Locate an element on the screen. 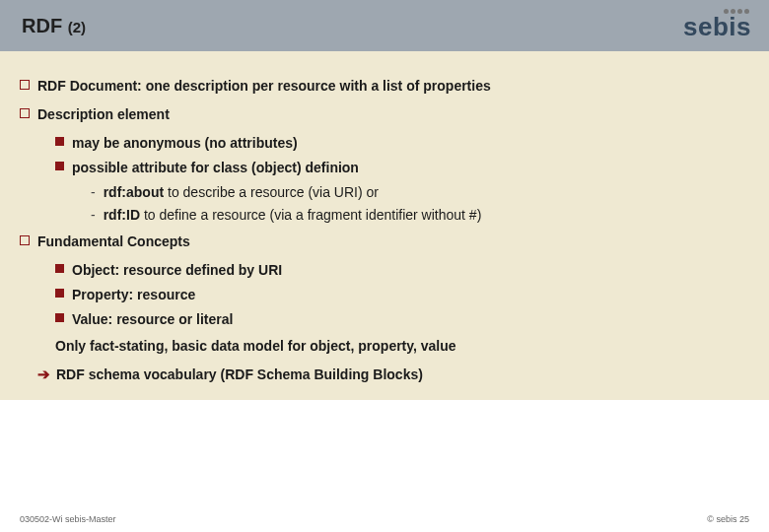 The image size is (769, 532). bullet-text: rdf:about to describe a resource (via UR… is located at coordinates (241, 193).